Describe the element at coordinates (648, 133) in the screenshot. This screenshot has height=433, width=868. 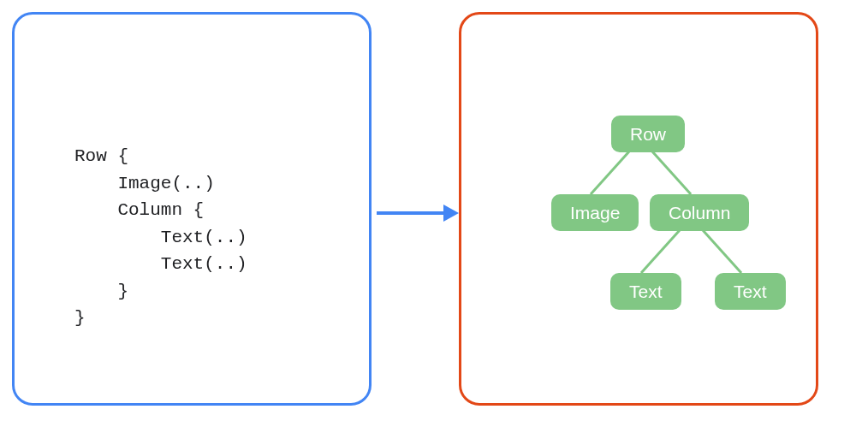
I see `tree-node-row: Row` at that location.